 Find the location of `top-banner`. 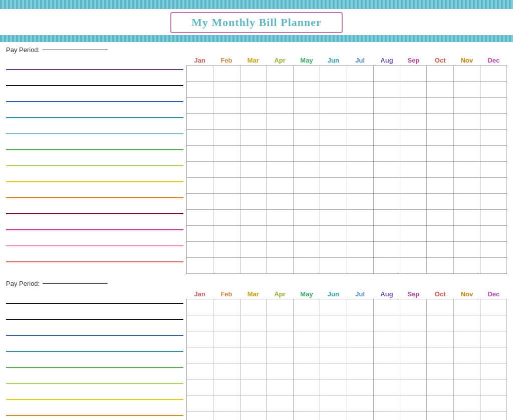

top-banner is located at coordinates (256, 5).